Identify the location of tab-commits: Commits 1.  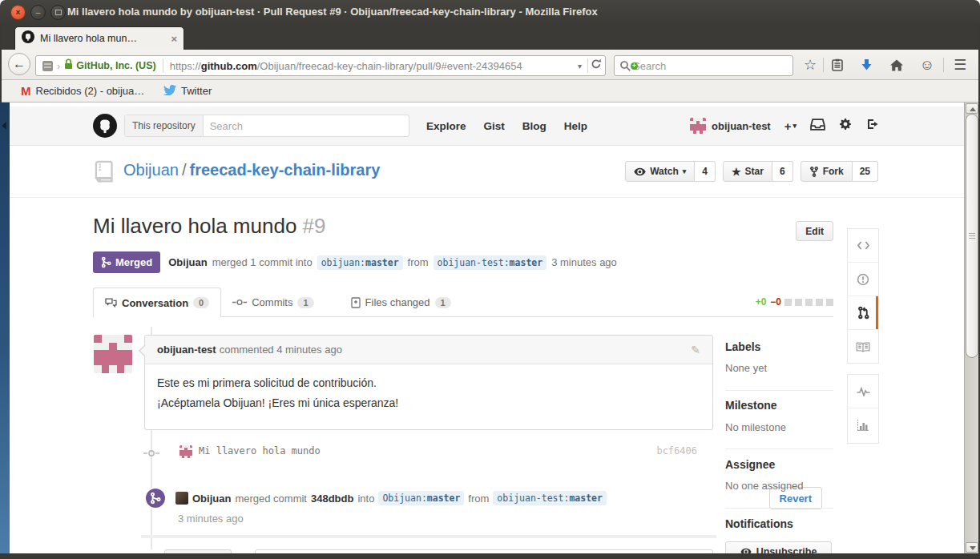
(272, 303).